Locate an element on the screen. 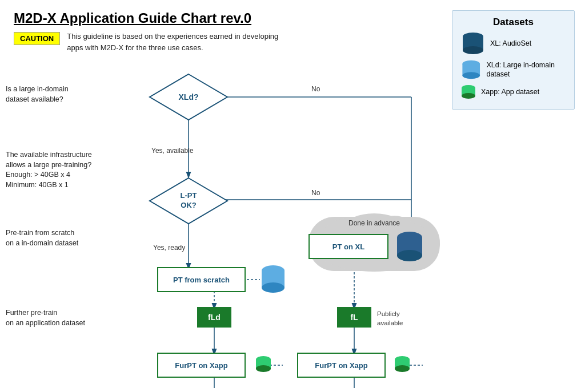 This screenshot has width=585, height=392. diamond-xld-label: XLd? is located at coordinates (189, 97).